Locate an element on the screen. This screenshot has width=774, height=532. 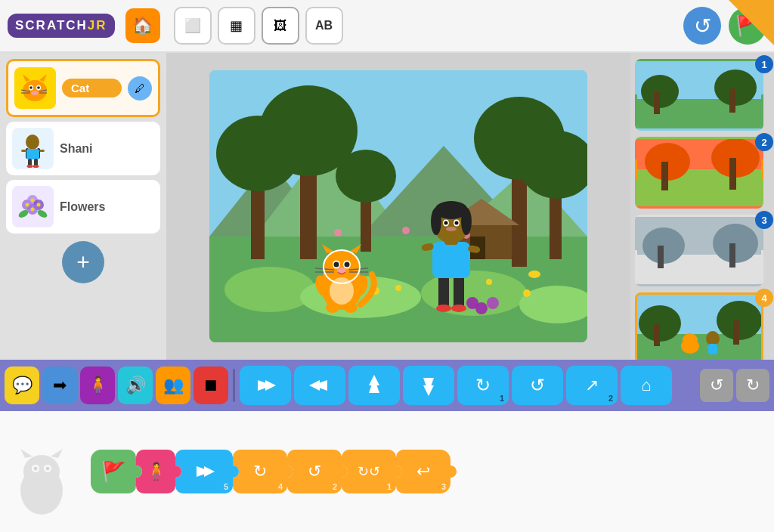
page-4-number: 4 is located at coordinates (764, 298).